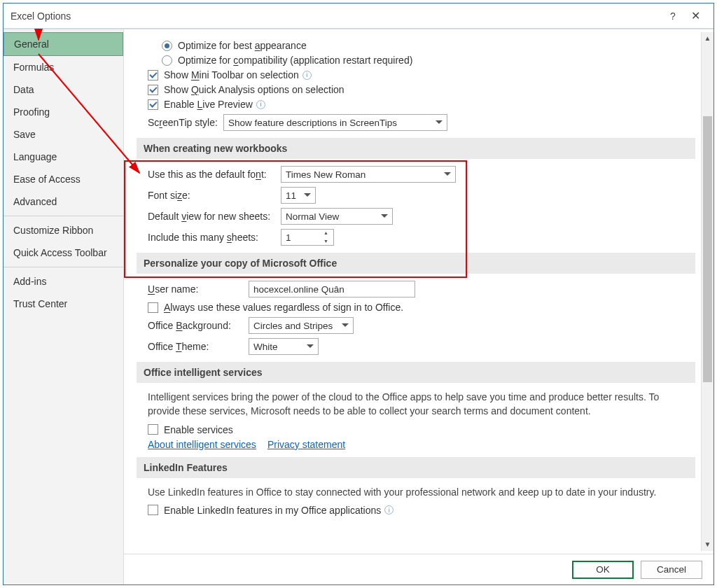  Describe the element at coordinates (298, 195) in the screenshot. I see `font-size-dropdown: 11` at that location.